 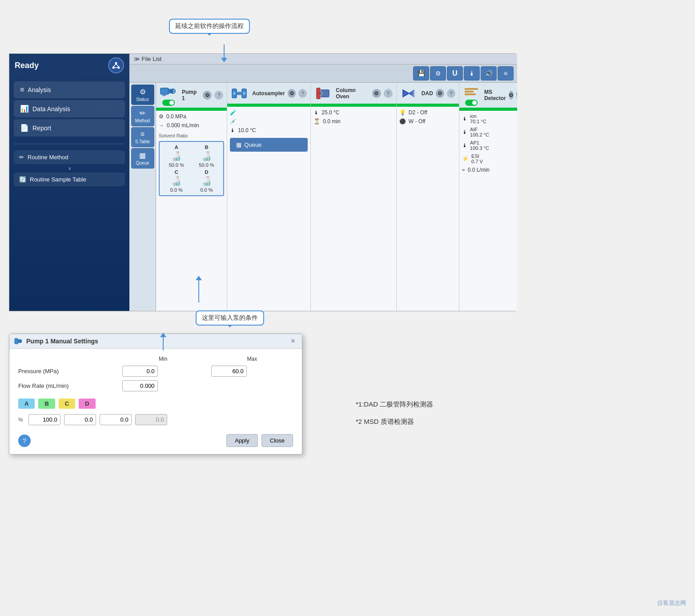 What do you see at coordinates (116, 420) in the screenshot?
I see `solvent-c-input` at bounding box center [116, 420].